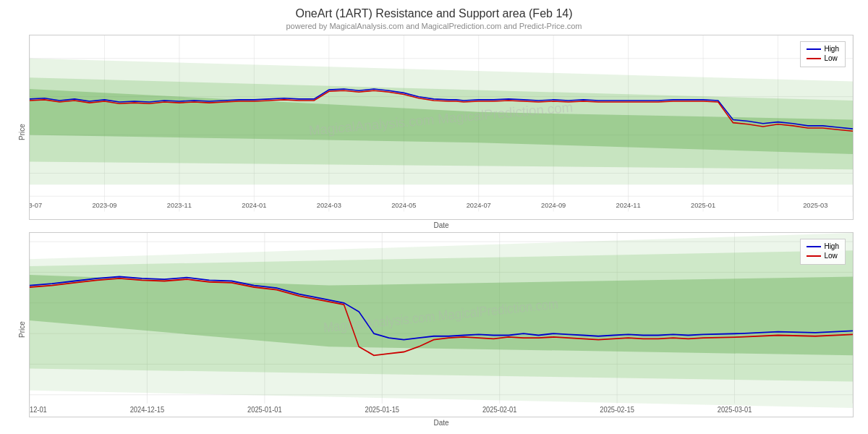 This screenshot has height=434, width=868. Describe the element at coordinates (254, 205) in the screenshot. I see `svg-text: 2024-01` at that location.